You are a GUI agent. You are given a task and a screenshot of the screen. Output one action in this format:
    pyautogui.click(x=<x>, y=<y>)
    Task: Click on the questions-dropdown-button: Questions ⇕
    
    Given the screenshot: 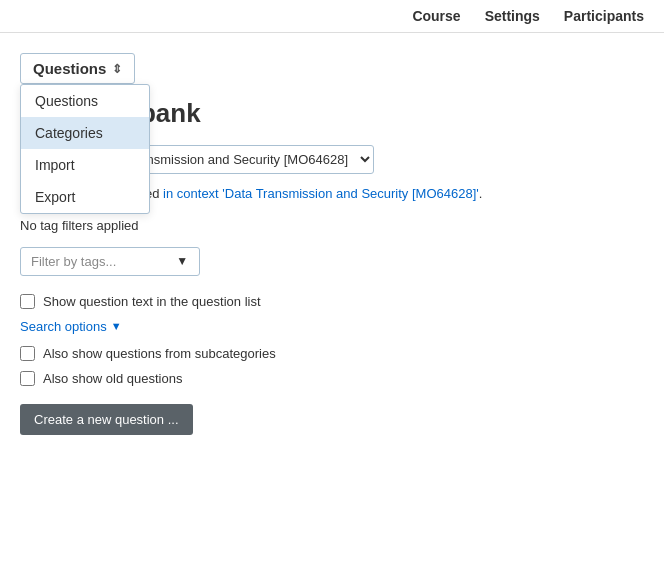 What is the action you would take?
    pyautogui.click(x=78, y=68)
    